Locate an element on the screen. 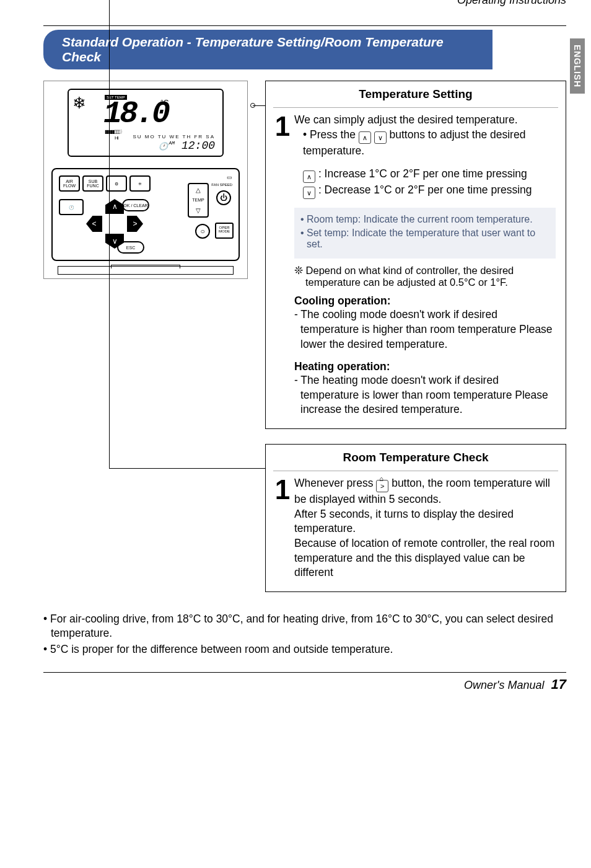 The width and height of the screenshot is (591, 868). box1-p1: We can simply adjust the desired tempera… is located at coordinates (425, 120).